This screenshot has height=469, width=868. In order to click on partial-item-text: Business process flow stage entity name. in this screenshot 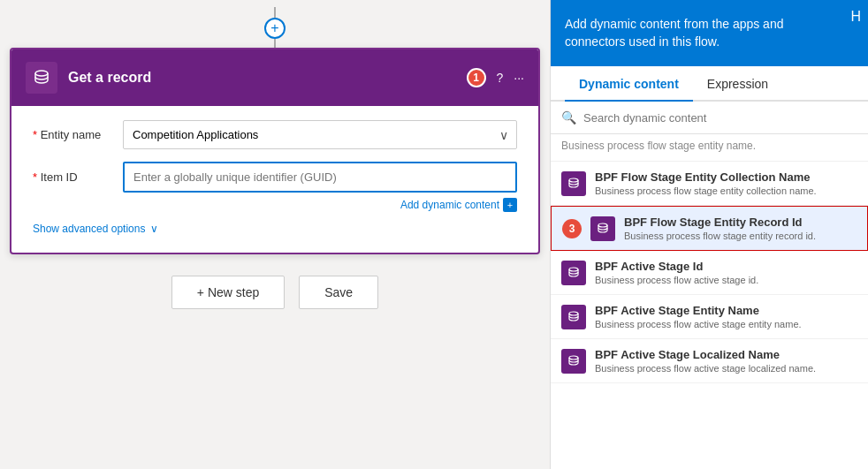, I will do `click(709, 146)`.